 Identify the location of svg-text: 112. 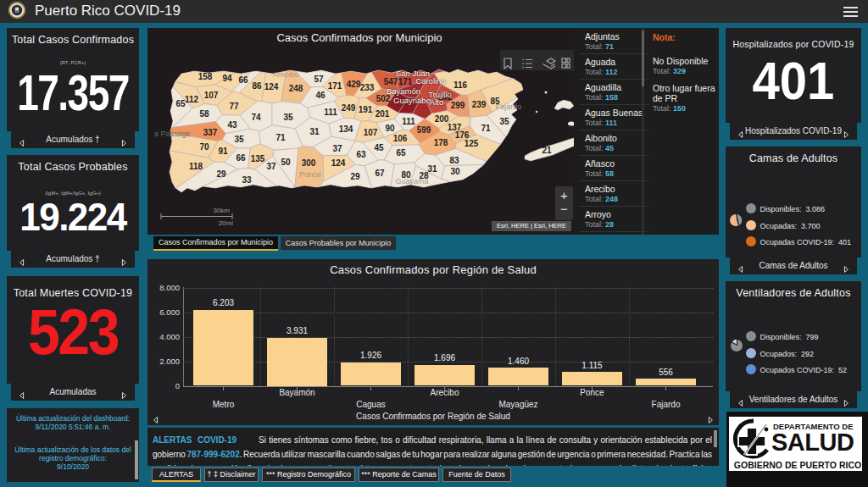
(192, 100).